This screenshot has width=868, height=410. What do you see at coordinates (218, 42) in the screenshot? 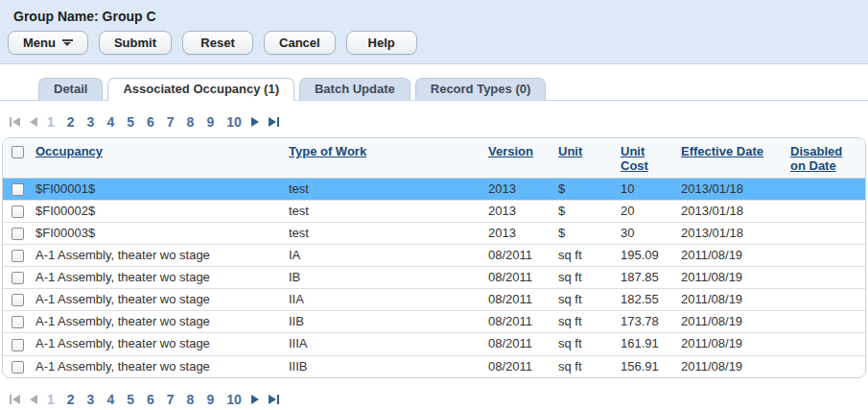
I see `reset-button: Reset` at bounding box center [218, 42].